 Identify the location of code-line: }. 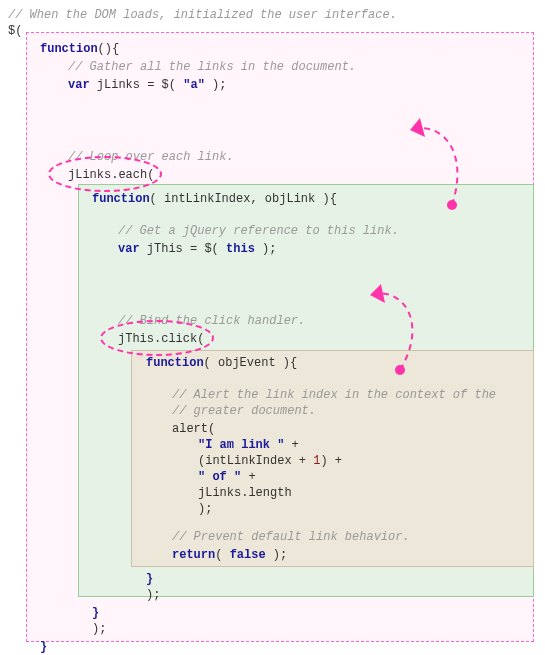
(44, 646).